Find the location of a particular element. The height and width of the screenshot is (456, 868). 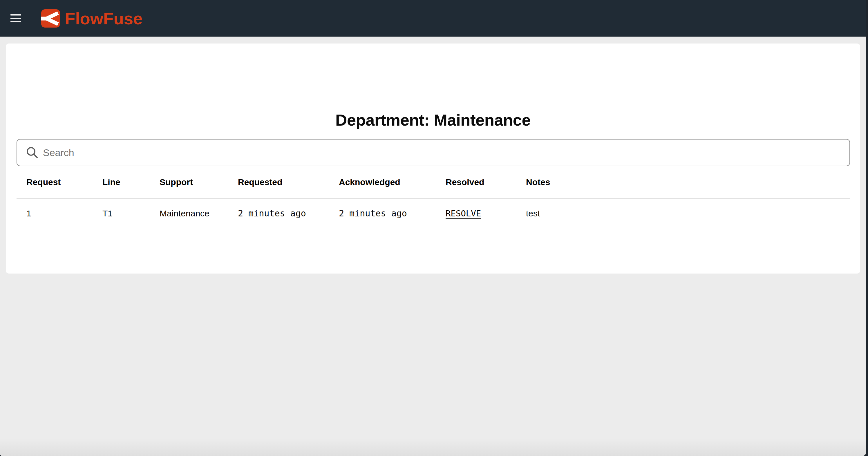

search-input is located at coordinates (444, 152).